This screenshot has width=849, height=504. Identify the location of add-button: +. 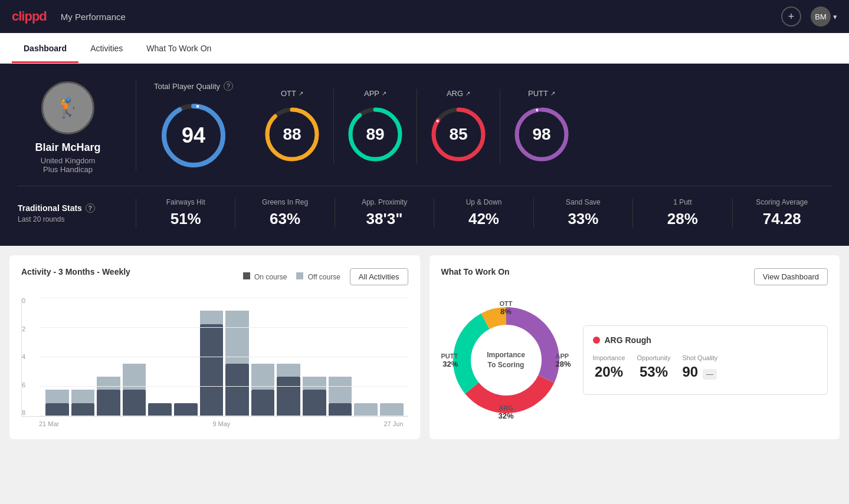
(791, 17).